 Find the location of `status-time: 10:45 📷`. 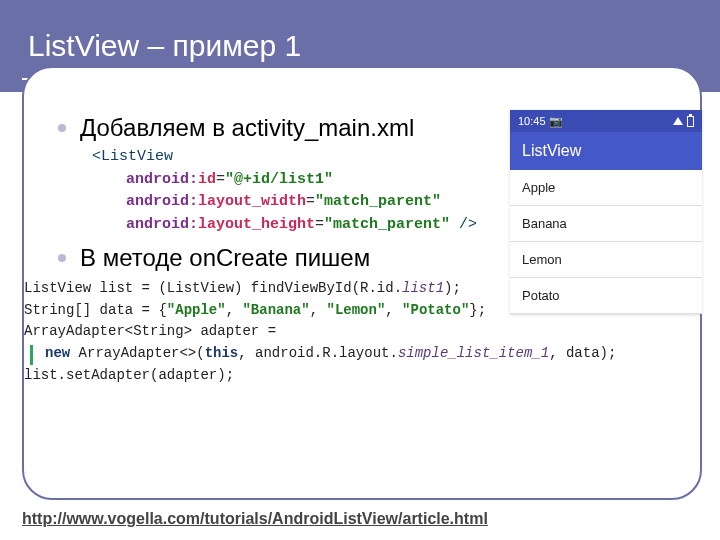

status-time: 10:45 📷 is located at coordinates (540, 122).